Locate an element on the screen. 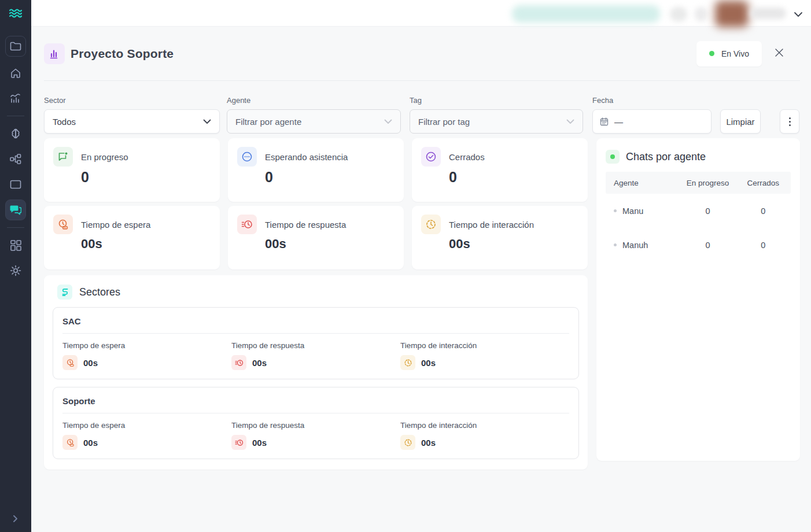 Image resolution: width=811 pixels, height=532 pixels. sidebar-item-settings is located at coordinates (16, 271).